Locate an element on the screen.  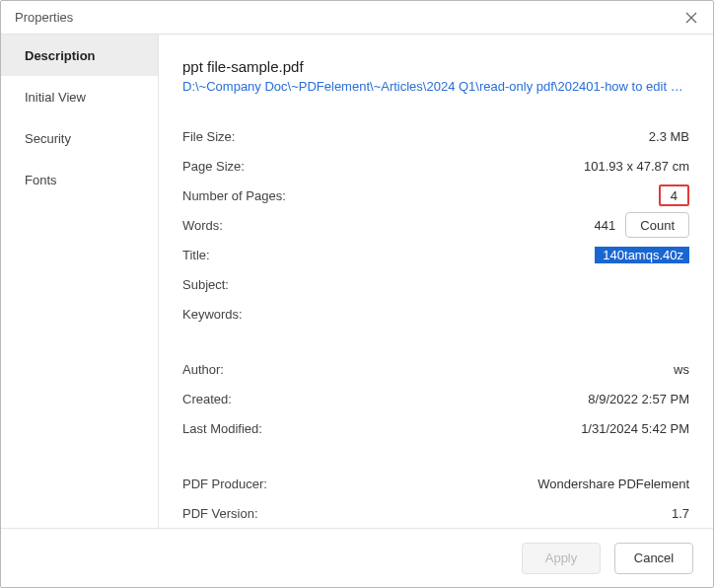
label-file-size: File Size: is located at coordinates (281, 136).